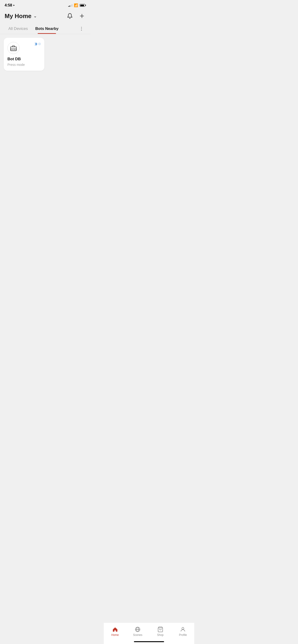 The width and height of the screenshot is (298, 644). I want to click on location-icon: ‣, so click(14, 6).